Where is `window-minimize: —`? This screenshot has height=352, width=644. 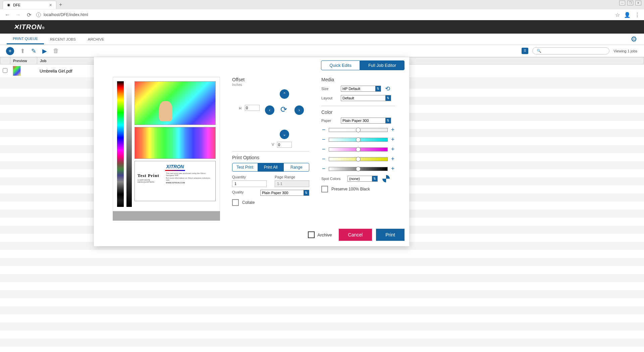 window-minimize: — is located at coordinates (622, 3).